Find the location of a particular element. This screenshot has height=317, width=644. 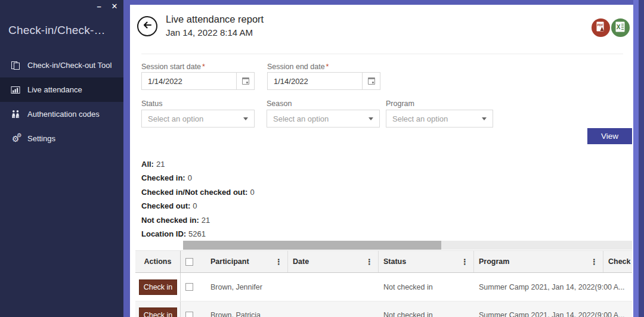

close-button: ✕ is located at coordinates (114, 7).